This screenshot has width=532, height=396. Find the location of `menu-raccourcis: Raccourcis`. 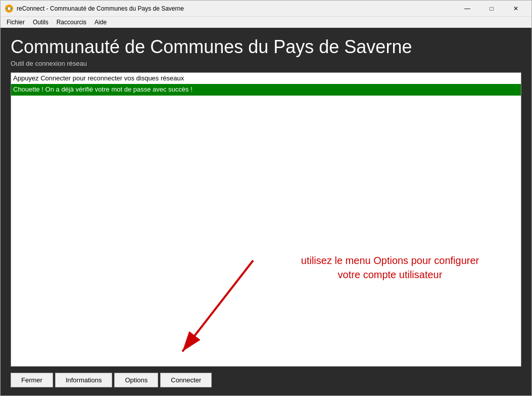

menu-raccourcis: Raccourcis is located at coordinates (72, 22).